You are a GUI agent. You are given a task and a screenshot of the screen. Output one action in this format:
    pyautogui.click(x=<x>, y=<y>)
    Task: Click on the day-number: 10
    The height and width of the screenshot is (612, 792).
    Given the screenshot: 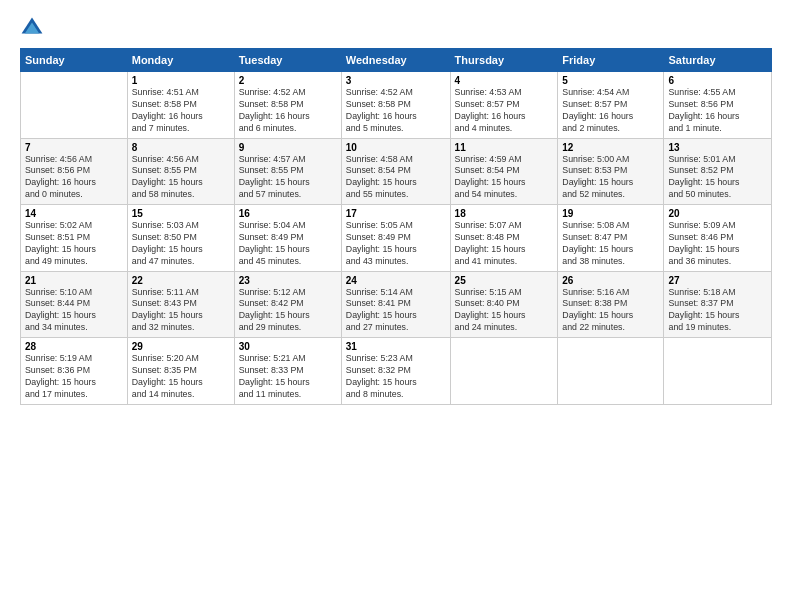 What is the action you would take?
    pyautogui.click(x=396, y=148)
    